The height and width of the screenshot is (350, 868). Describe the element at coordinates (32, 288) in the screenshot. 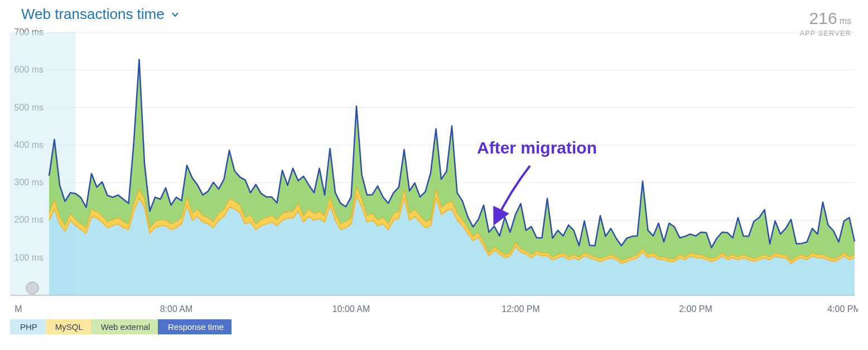

I see `scrubber-handle` at that location.